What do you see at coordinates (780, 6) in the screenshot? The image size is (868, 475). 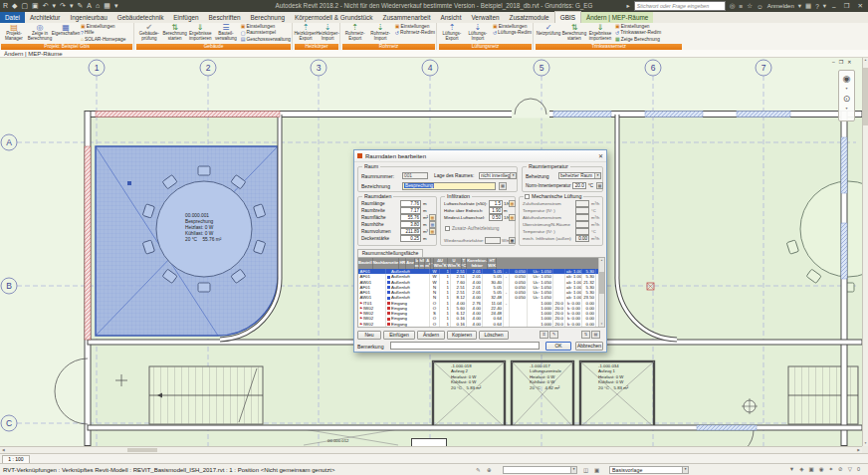 I see `signin-button: Anmelden` at bounding box center [780, 6].